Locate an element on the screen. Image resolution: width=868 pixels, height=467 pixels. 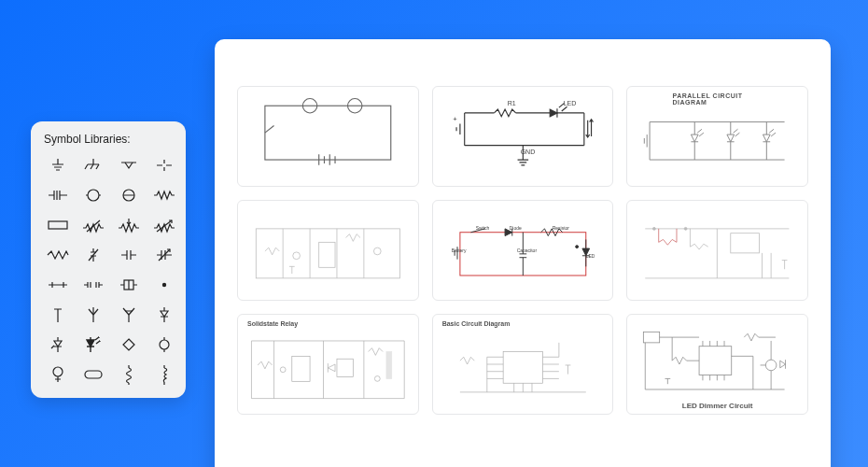
template-basic-components: Switch Diode Resistor Battery Capacitor … is located at coordinates (523, 250).